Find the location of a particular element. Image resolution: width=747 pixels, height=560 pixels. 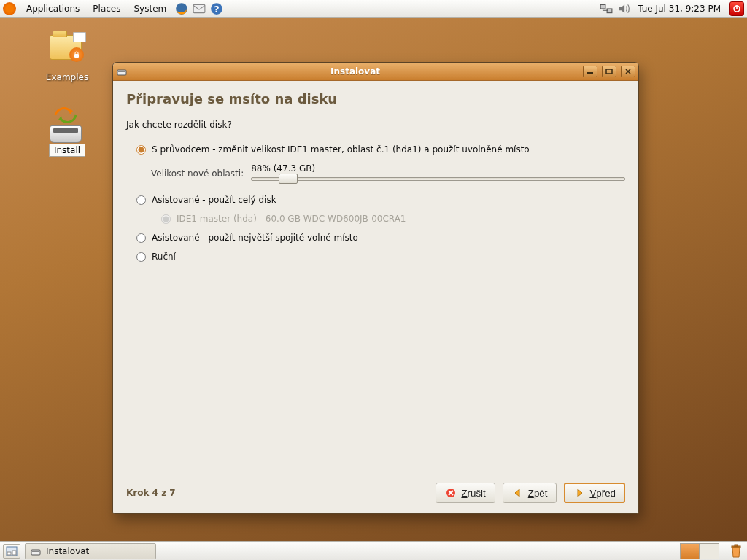

cancel-button-label: Zrušit is located at coordinates (473, 493).